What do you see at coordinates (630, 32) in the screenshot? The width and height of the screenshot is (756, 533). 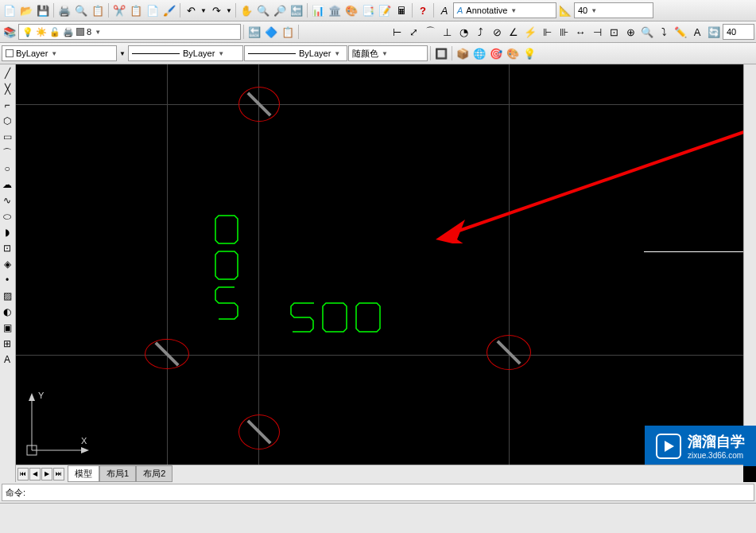 I see `center-mark-icon: ⊕` at bounding box center [630, 32].